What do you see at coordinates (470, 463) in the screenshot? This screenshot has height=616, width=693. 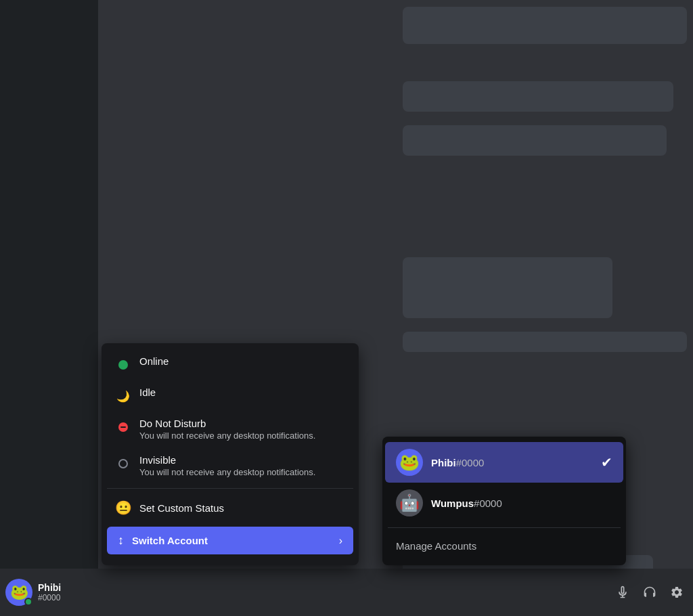 I see `phibi-tag: #0000` at bounding box center [470, 463].